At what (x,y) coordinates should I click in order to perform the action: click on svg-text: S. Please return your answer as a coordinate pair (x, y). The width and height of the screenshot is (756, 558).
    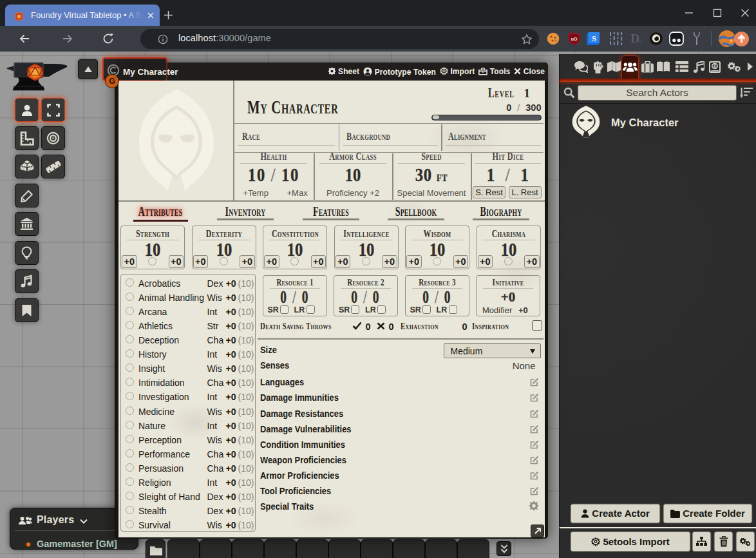
    Looking at the image, I should click on (594, 39).